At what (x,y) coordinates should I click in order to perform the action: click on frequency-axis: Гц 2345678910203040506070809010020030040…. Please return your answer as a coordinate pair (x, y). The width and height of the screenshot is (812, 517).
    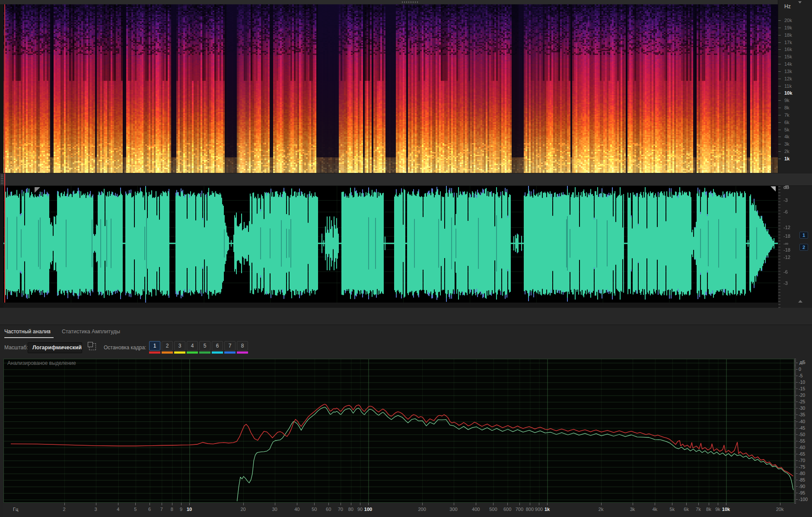
    Looking at the image, I should click on (399, 510).